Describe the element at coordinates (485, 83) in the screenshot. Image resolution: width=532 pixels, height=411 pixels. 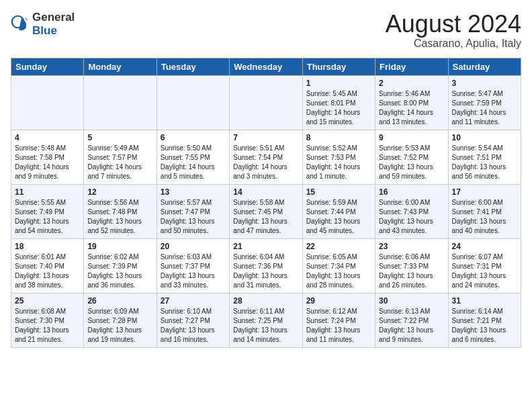
I see `day-number: 3` at that location.